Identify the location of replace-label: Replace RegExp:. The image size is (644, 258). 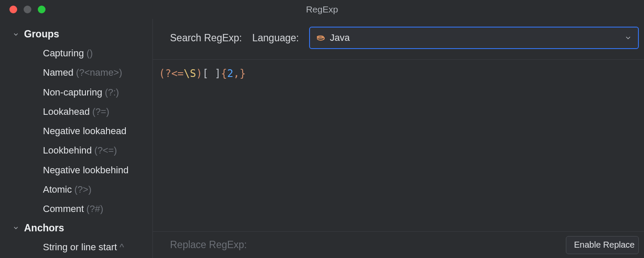
(209, 245).